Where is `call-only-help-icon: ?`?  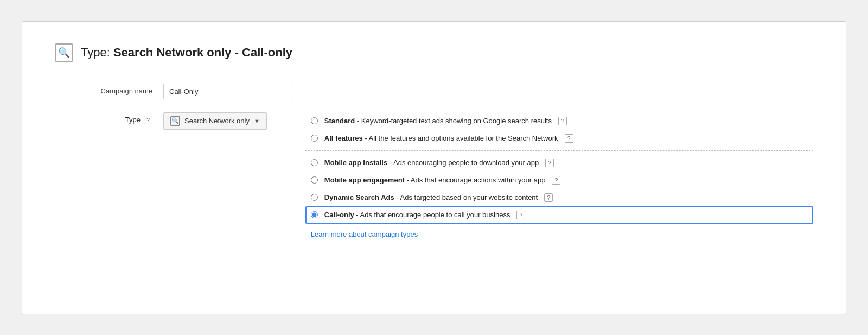
call-only-help-icon: ? is located at coordinates (521, 215).